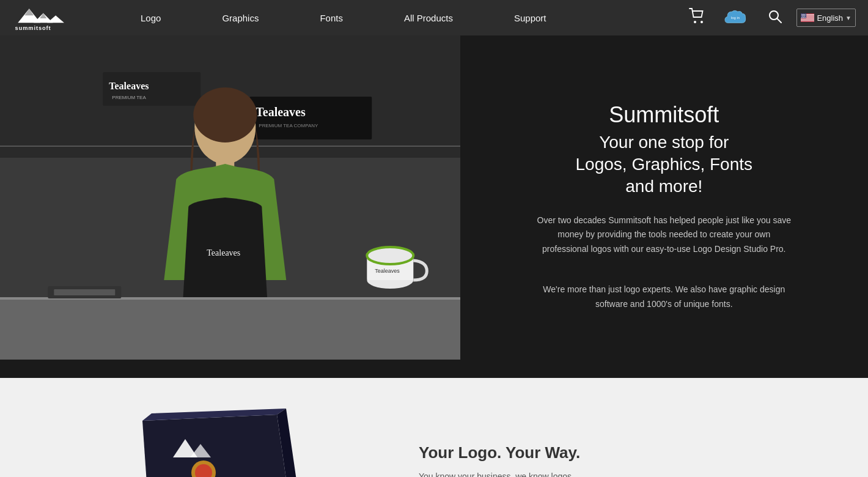 This screenshot has height=477, width=868. What do you see at coordinates (531, 18) in the screenshot?
I see `nav-support: Support` at bounding box center [531, 18].